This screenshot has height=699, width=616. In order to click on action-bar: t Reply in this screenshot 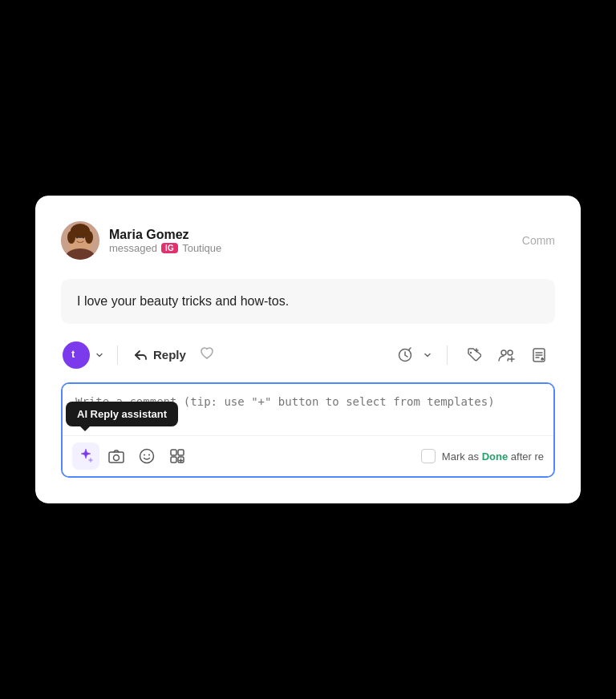, I will do `click(308, 354)`.